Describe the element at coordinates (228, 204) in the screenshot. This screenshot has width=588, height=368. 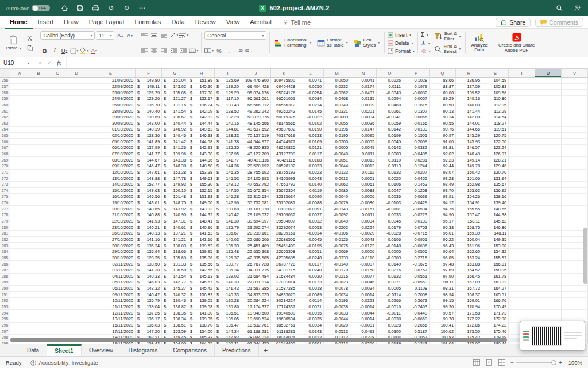
I see `cell-I276: $142.96` at that location.